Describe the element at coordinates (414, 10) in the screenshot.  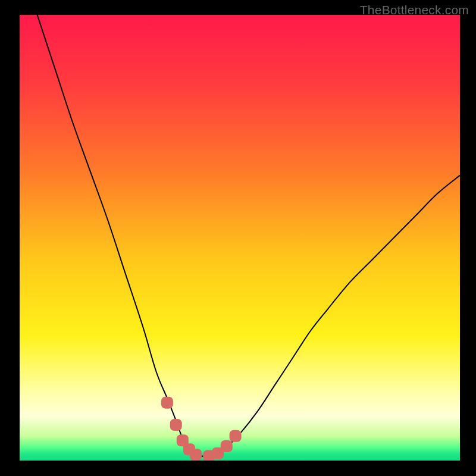
I see `watermark-text: TheBottleneck.com` at that location.